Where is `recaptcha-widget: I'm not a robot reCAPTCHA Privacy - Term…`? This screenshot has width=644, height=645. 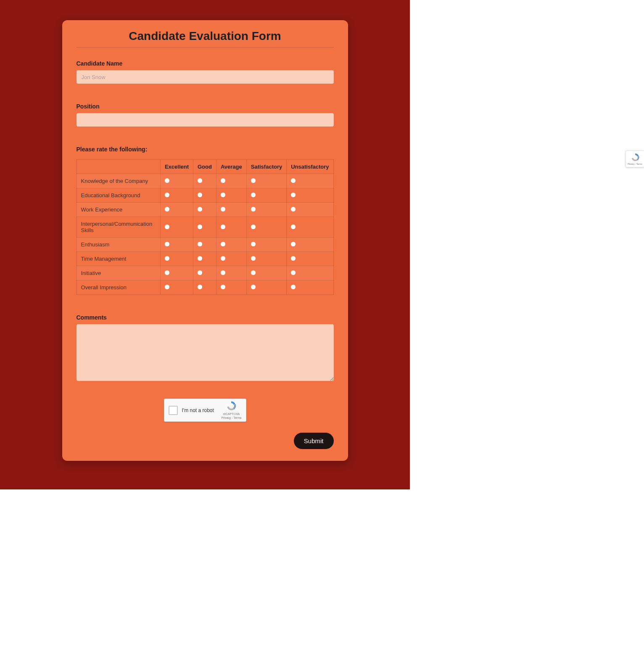
recaptcha-widget: I'm not a robot reCAPTCHA Privacy - Term… is located at coordinates (205, 410).